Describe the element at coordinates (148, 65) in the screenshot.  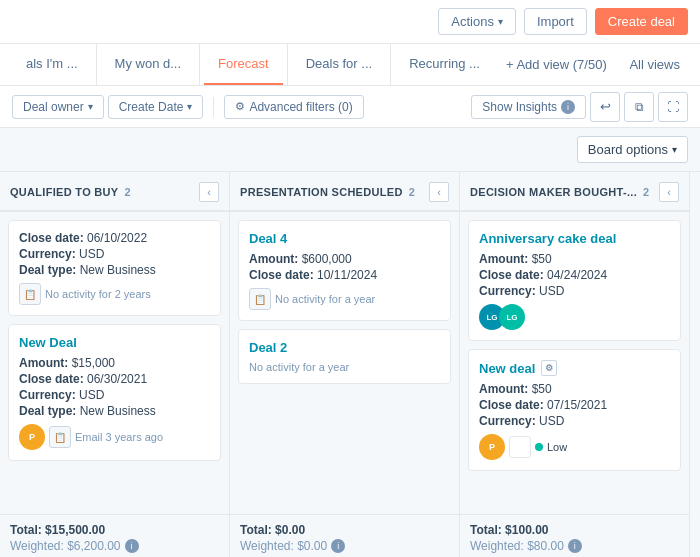
I see `tab-my-won: My won d...` at that location.